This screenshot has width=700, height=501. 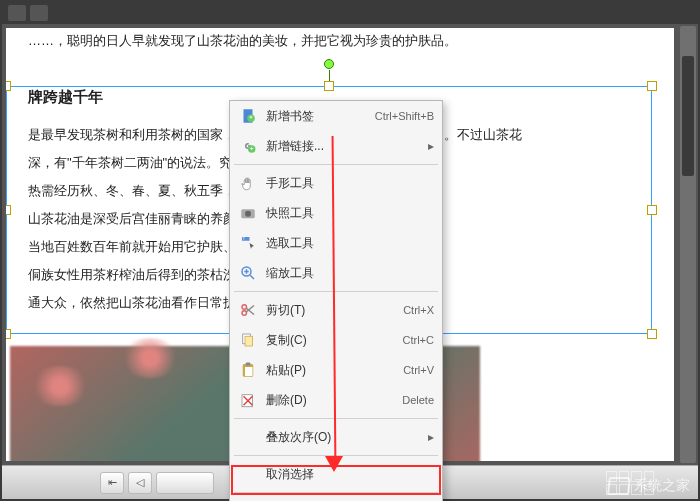 I want to click on menu-shortcut: Ctrl+V, so click(x=418, y=370).